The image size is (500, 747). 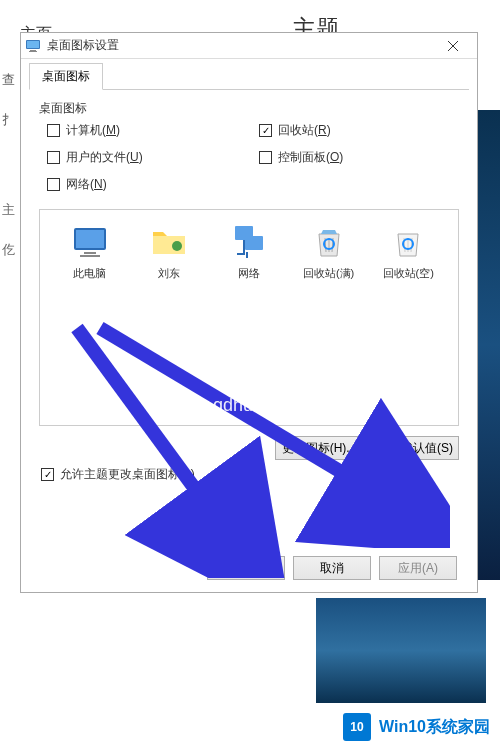 What do you see at coordinates (249, 76) in the screenshot?
I see `tab-row: 桌面图标` at bounding box center [249, 76].